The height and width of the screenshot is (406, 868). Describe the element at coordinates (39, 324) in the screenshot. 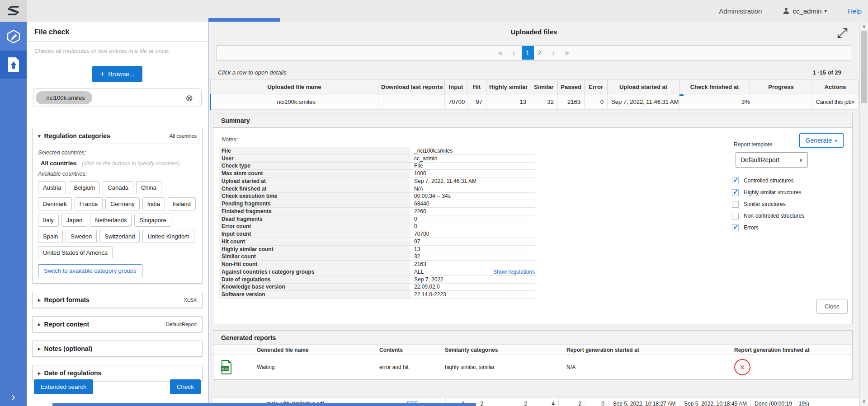

I see `caret-right-icon: ▸` at that location.